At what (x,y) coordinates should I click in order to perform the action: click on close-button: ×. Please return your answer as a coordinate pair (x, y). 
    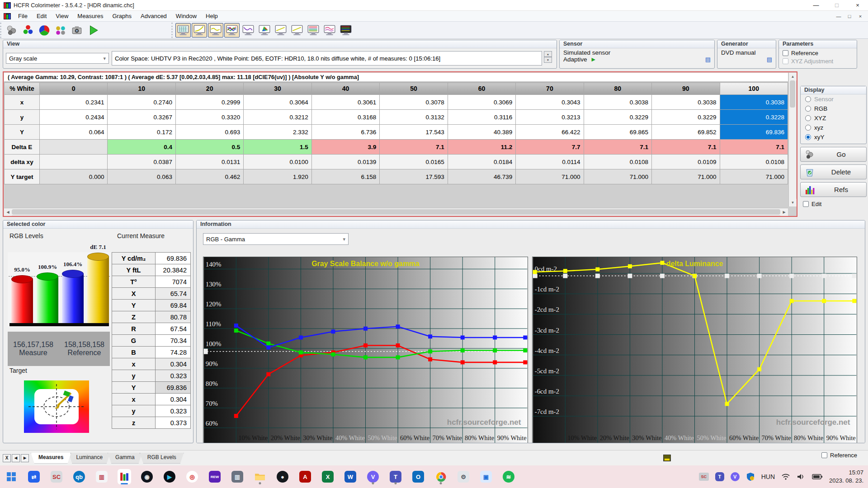
    Looking at the image, I should click on (858, 5).